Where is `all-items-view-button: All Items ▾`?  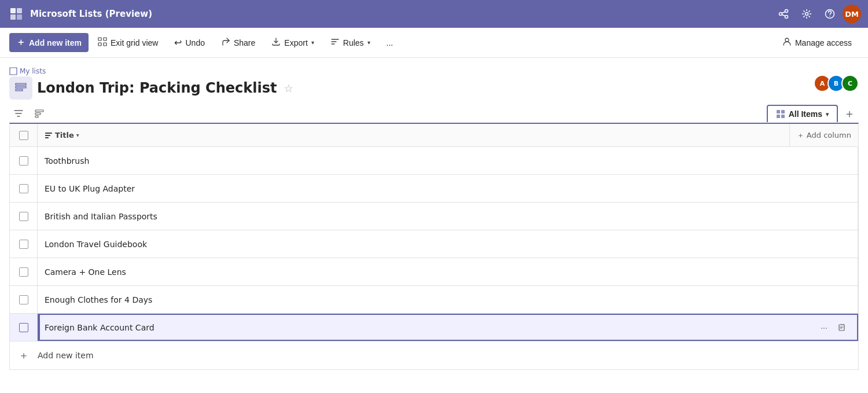 all-items-view-button: All Items ▾ is located at coordinates (802, 113).